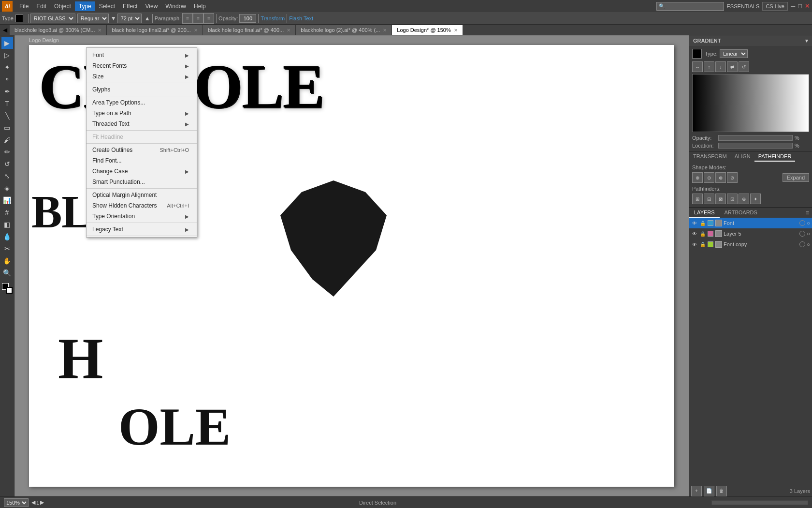 This screenshot has height=508, width=812. Describe the element at coordinates (755, 138) in the screenshot. I see `opacity-slider` at that location.